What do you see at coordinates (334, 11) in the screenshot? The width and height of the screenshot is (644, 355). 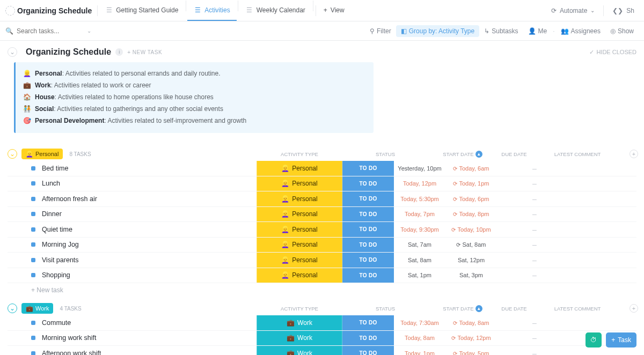 I see `add-view-button: + View` at bounding box center [334, 11].